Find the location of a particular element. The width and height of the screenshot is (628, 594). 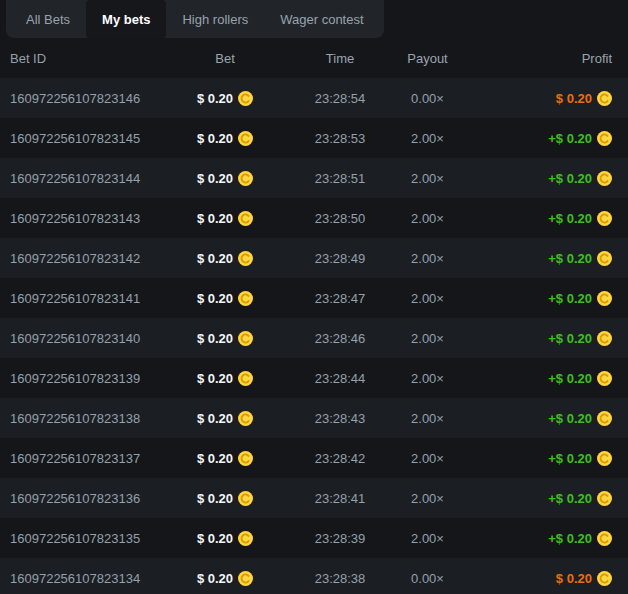

time-cell: 23:28:41 is located at coordinates (340, 498).